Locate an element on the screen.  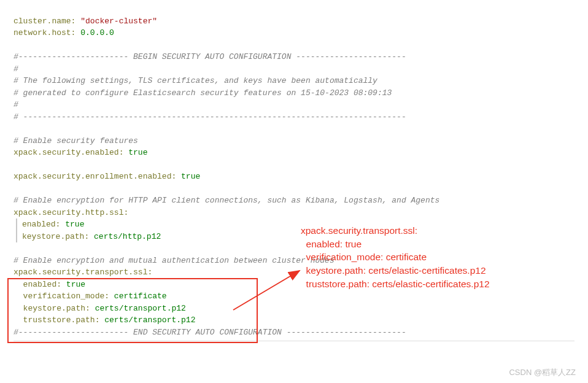
transport-enabled-key: enabled: is located at coordinates (42, 285).